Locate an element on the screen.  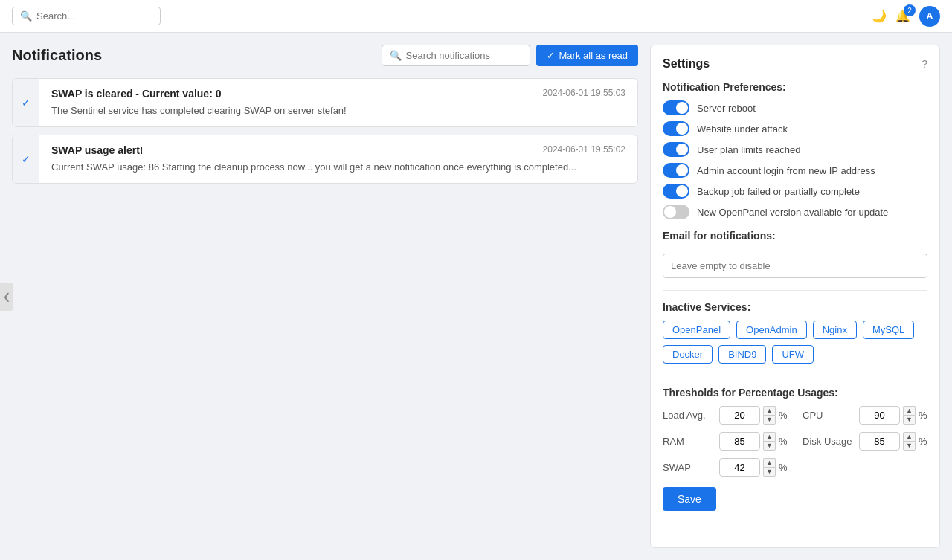
toggle-row: New OpenPanel version available for upda… is located at coordinates (795, 212).